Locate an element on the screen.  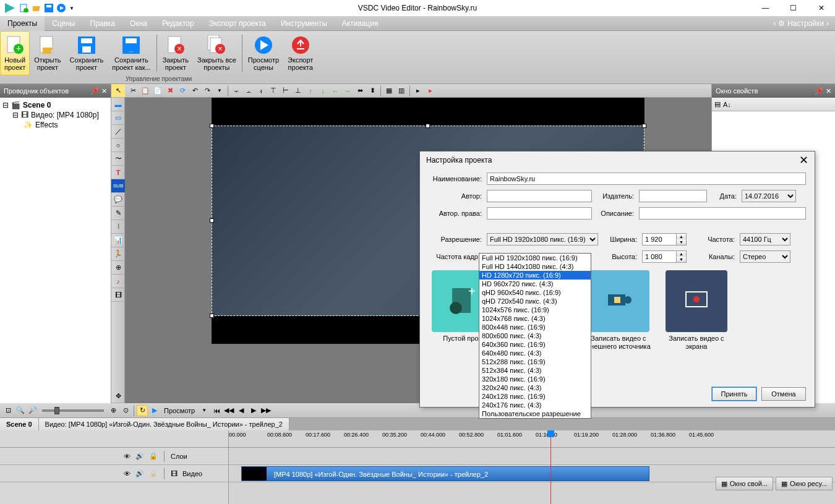
animation-tool: 🏃 is located at coordinates (118, 254).